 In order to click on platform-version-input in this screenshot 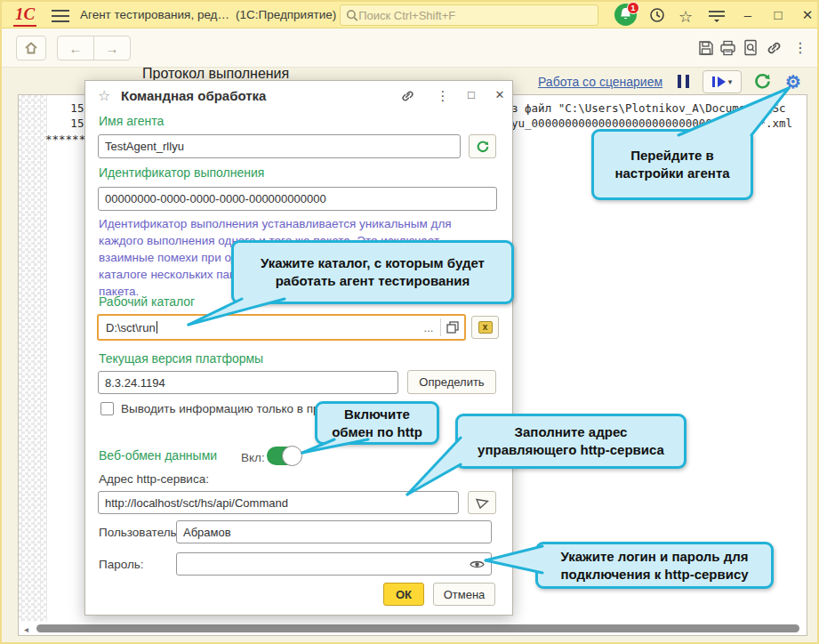, I will do `click(248, 382)`.